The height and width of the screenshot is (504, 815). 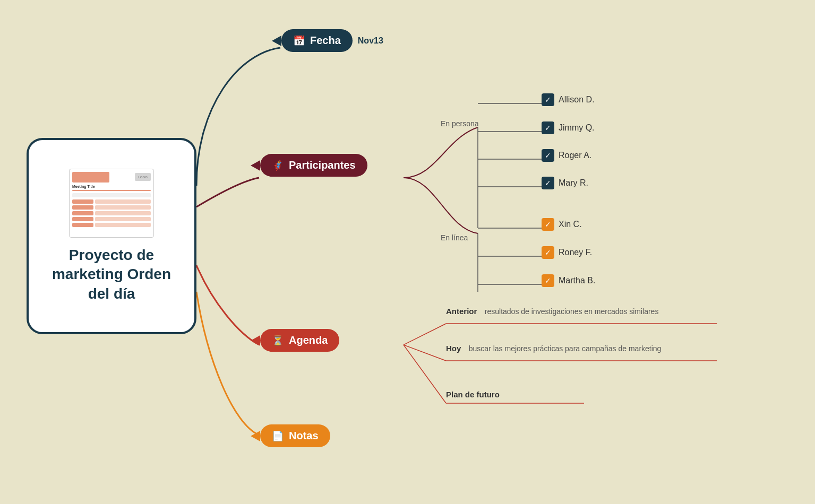 I want to click on agenda-hoy-label: Hoy, so click(x=453, y=348).